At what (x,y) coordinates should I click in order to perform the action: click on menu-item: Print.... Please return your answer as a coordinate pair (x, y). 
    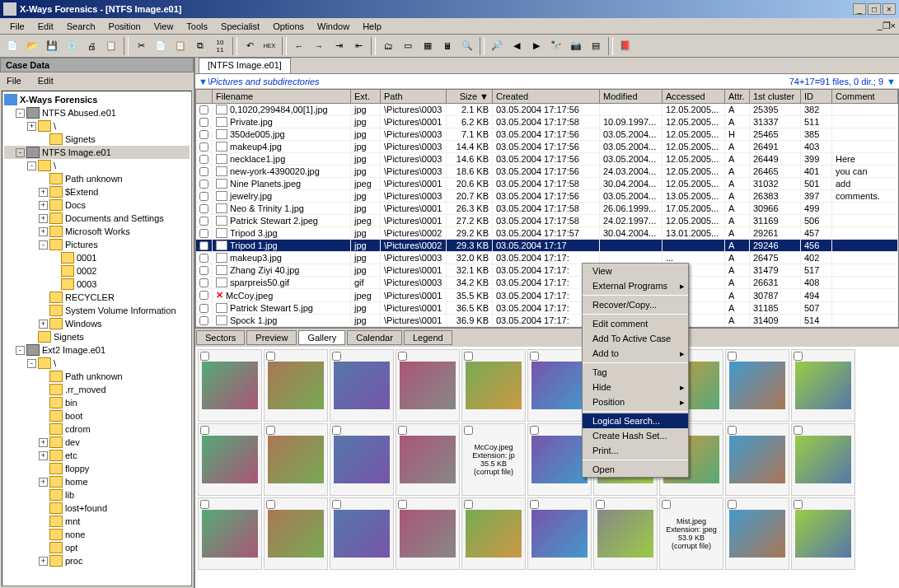
    Looking at the image, I should click on (635, 450).